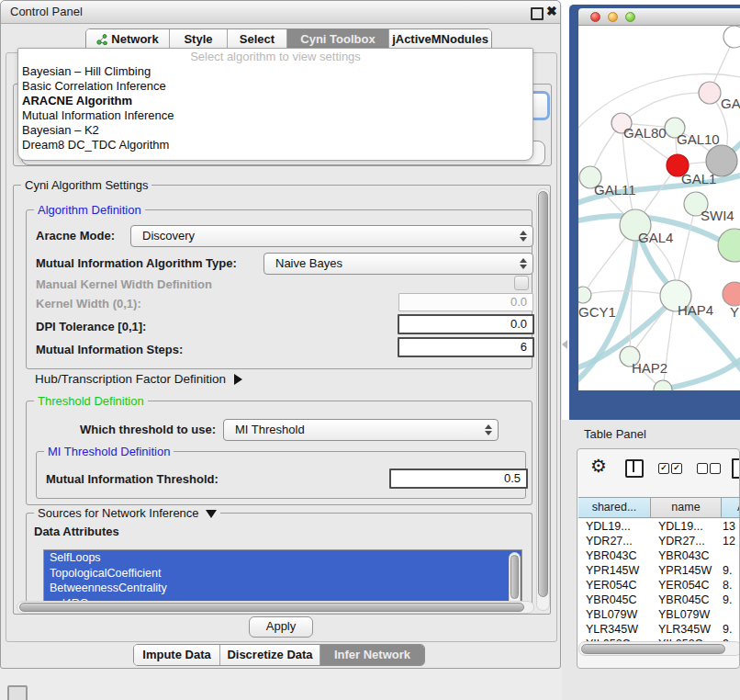 This screenshot has width=740, height=700. Describe the element at coordinates (17, 693) in the screenshot. I see `dock-grid-icon` at that location.